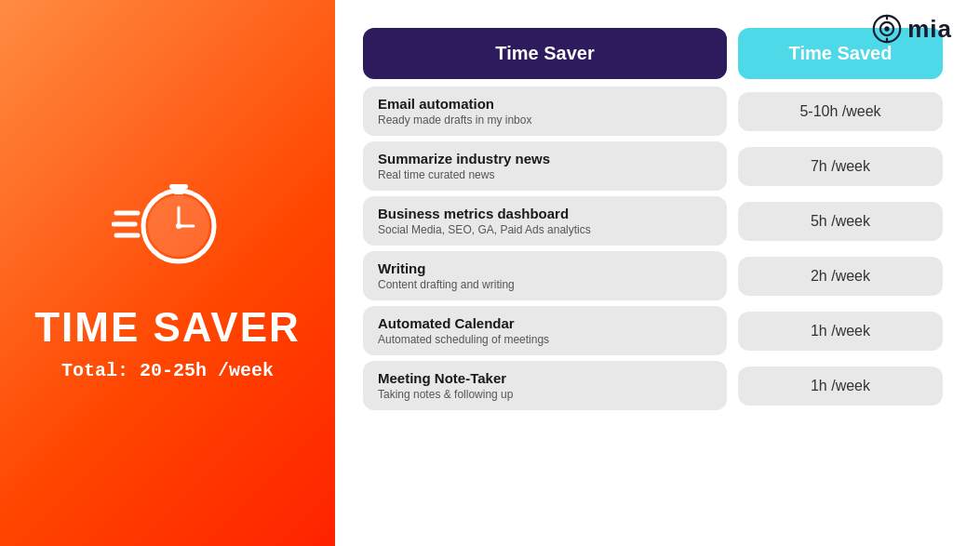 The height and width of the screenshot is (546, 980). Describe the element at coordinates (545, 158) in the screenshot. I see `row-title-summarize-news: Summarize industry news` at that location.